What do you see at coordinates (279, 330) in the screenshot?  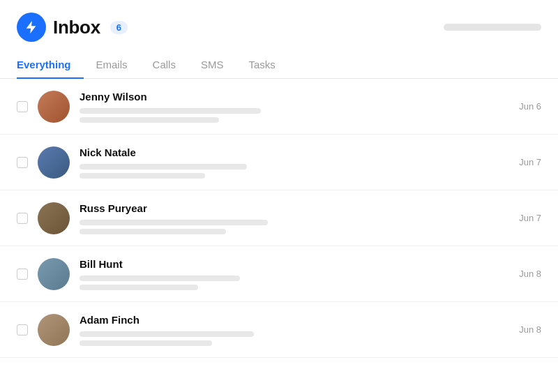 I see `contact-item: Adam Finch Jun 8` at bounding box center [279, 330].